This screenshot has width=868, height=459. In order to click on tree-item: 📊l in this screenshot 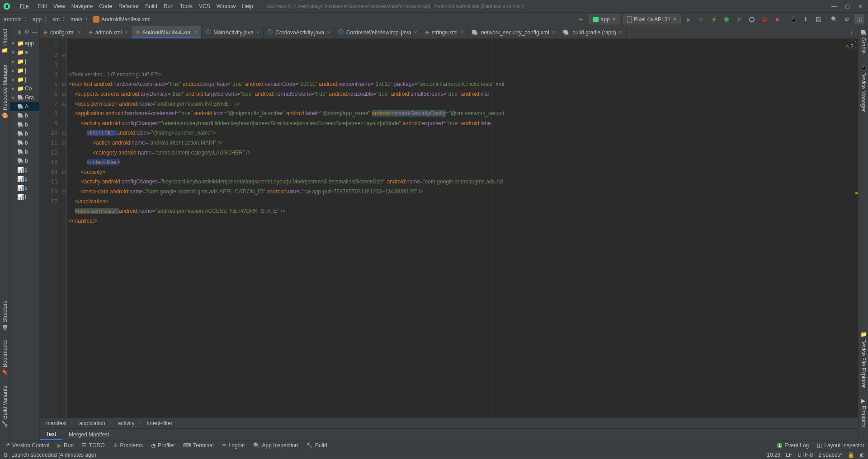, I will do `click(24, 197)`.